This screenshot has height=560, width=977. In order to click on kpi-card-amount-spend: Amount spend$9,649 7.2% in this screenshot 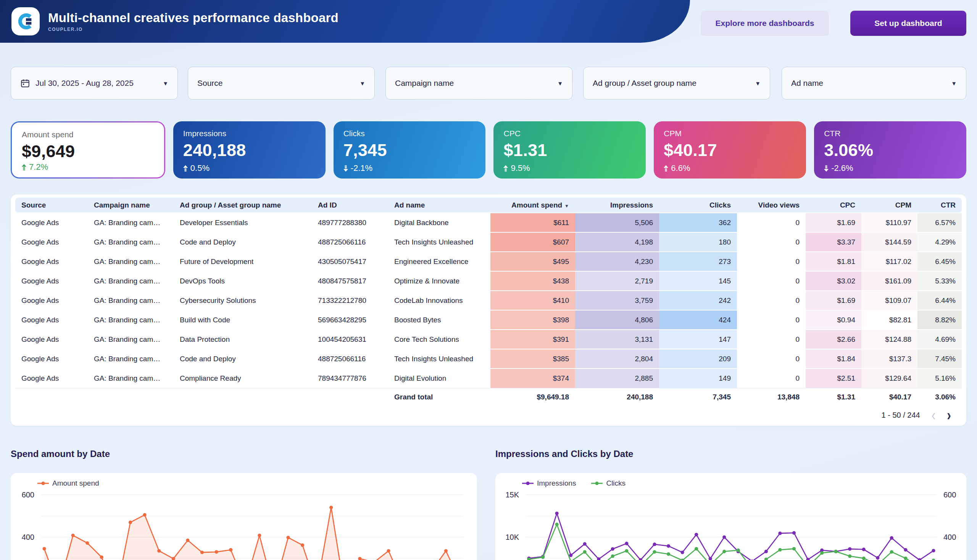, I will do `click(88, 150)`.